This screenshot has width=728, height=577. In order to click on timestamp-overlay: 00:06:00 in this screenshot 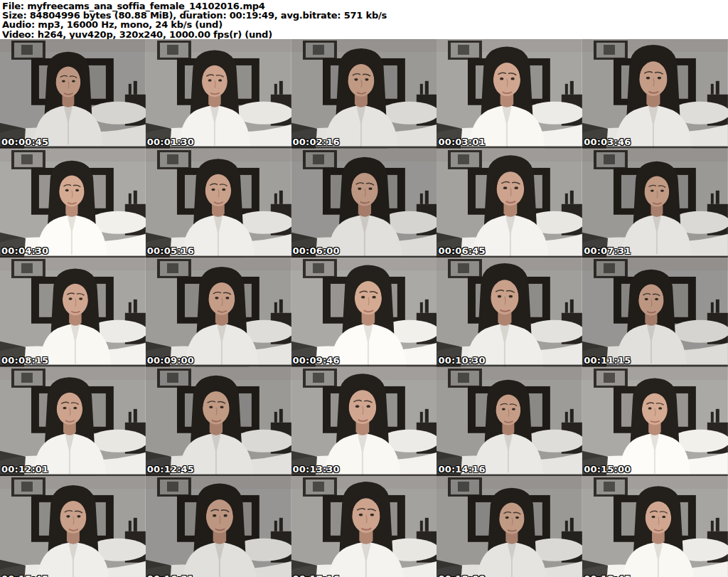, I will do `click(316, 250)`.